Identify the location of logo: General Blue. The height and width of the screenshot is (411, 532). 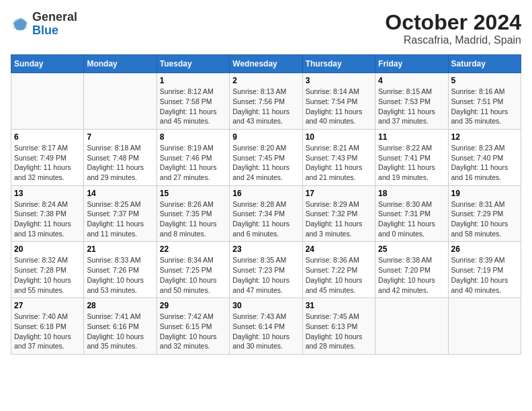
(44, 24).